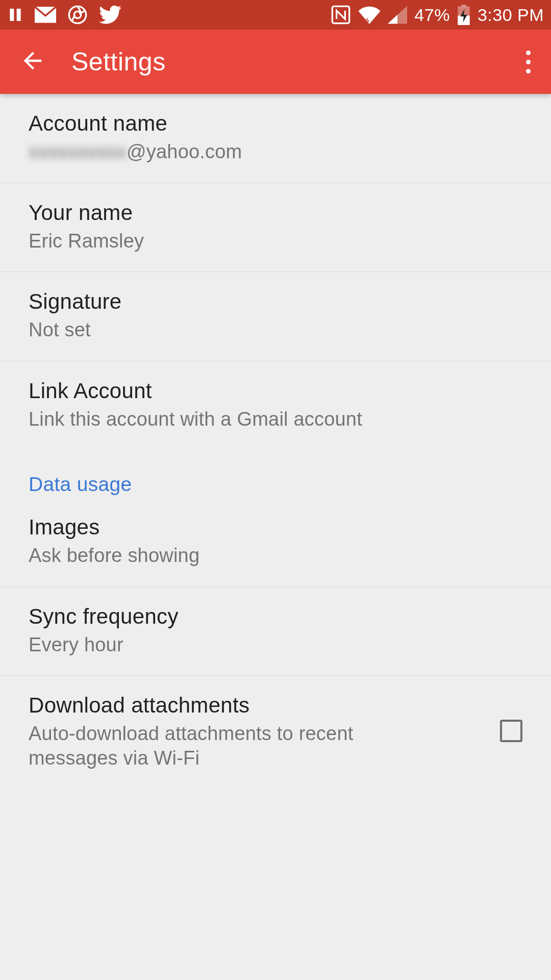 The image size is (551, 980). What do you see at coordinates (341, 15) in the screenshot?
I see `nfc-icon` at bounding box center [341, 15].